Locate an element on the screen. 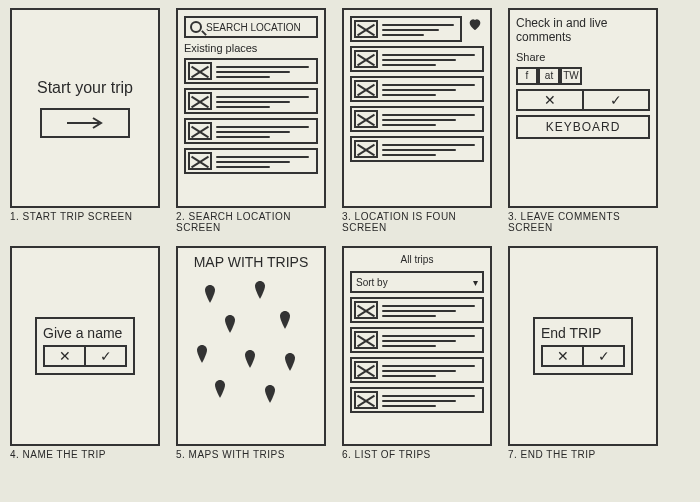 The image size is (700, 502). screen-location-found is located at coordinates (417, 108).